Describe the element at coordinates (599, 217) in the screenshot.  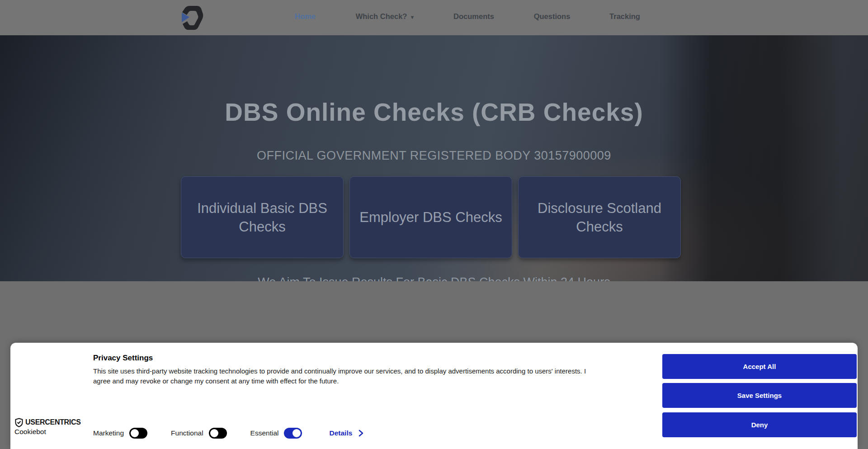
I see `disclosure-scotland-checks-button: Disclosure Scotland Checks` at that location.